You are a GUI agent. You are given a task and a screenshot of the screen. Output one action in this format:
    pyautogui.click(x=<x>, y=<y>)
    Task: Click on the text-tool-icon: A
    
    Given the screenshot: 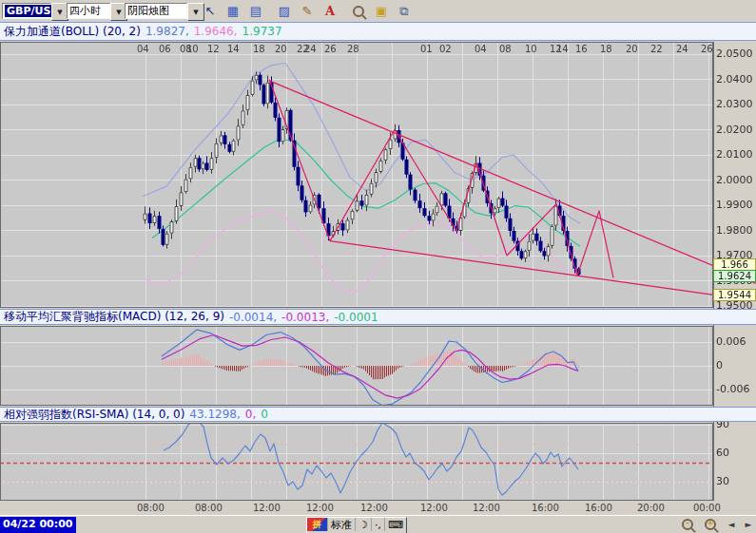 What is the action you would take?
    pyautogui.click(x=330, y=11)
    